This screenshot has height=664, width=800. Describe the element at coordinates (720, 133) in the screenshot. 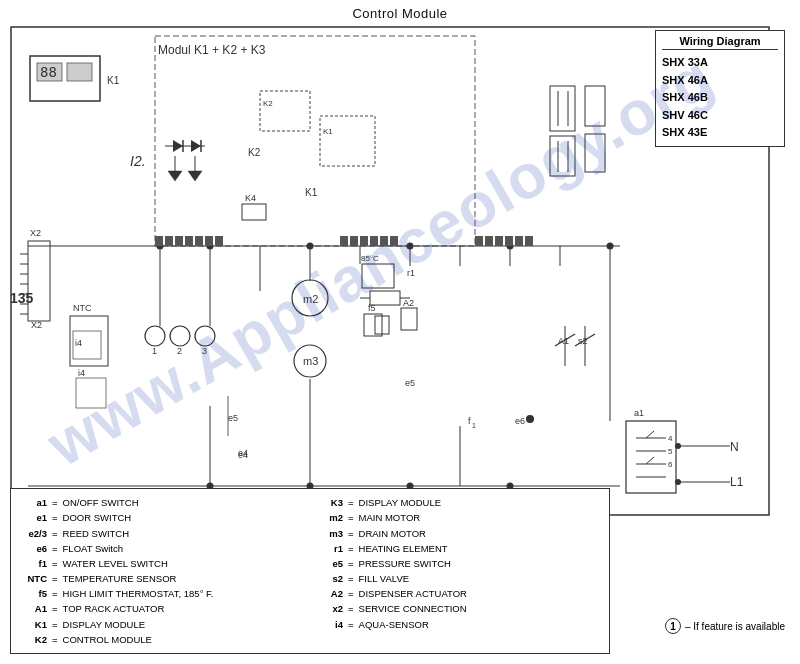

I see `model-5: SHX 43E` at that location.